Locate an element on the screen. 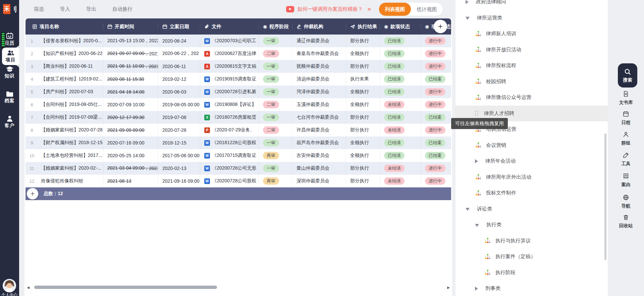 This screenshot has width=644, height=296. column-header-label: 仲裁机构 is located at coordinates (314, 27).